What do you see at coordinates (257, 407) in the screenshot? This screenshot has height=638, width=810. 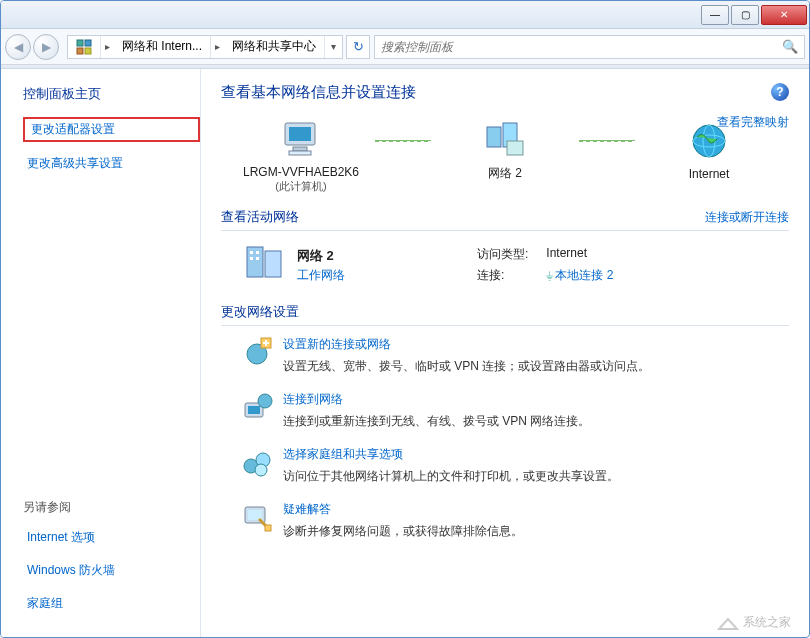 I see `connect-network-icon` at bounding box center [257, 407].